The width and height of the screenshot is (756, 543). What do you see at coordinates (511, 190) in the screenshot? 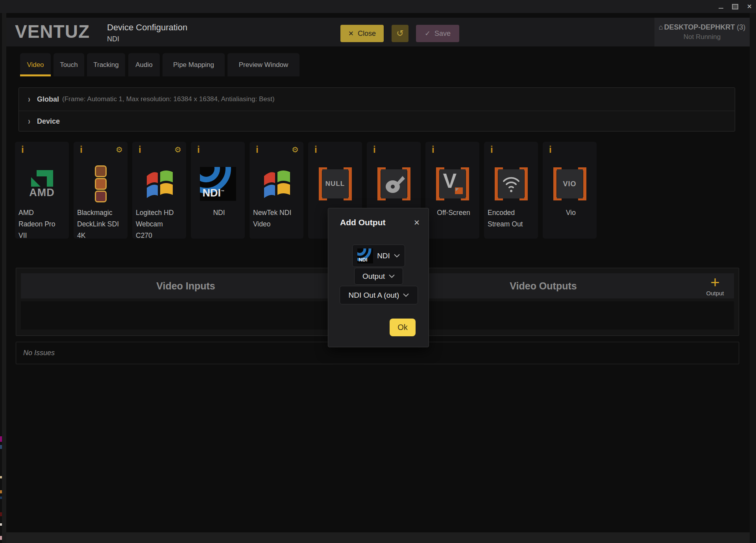
I see `device-card: iEncodedStream Out` at bounding box center [511, 190].